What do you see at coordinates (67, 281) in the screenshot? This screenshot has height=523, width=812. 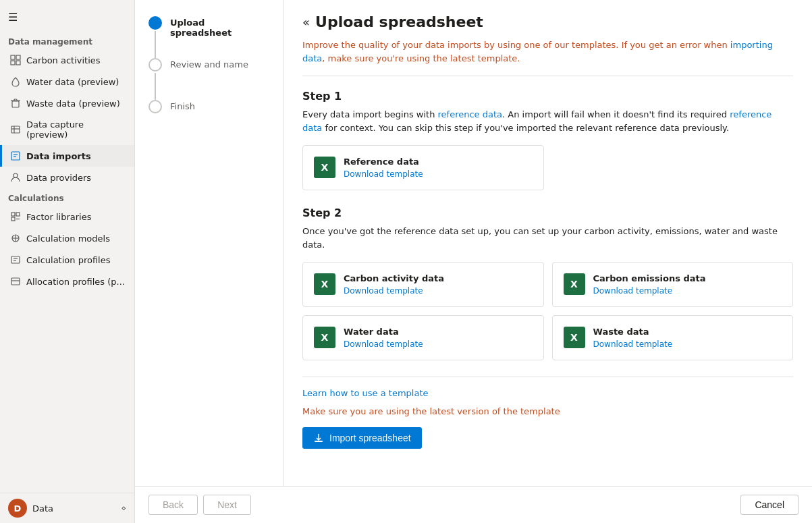 I see `sidebar-item-allocation-profiles: Allocation profiles (p...` at bounding box center [67, 281].